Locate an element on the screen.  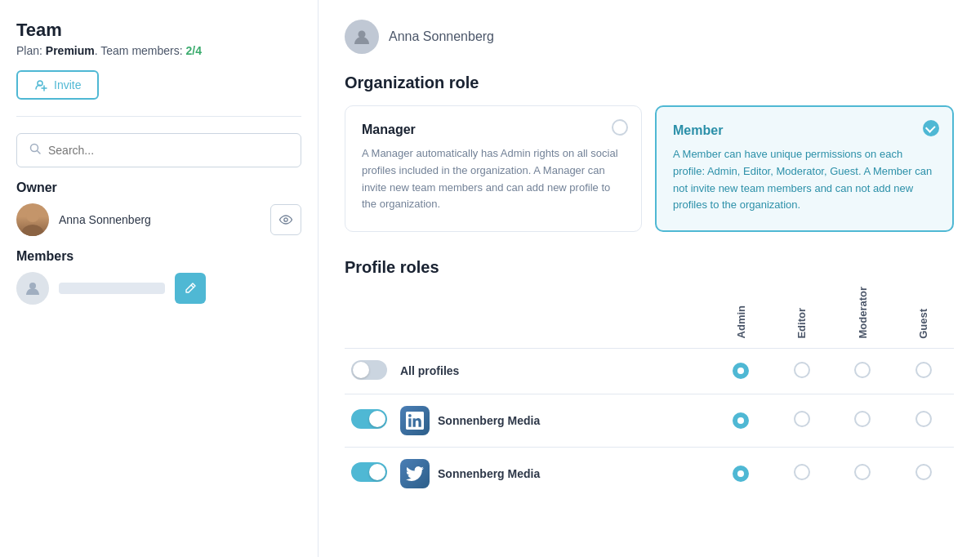
owner-row: Anna Sonnenberg is located at coordinates (158, 220).